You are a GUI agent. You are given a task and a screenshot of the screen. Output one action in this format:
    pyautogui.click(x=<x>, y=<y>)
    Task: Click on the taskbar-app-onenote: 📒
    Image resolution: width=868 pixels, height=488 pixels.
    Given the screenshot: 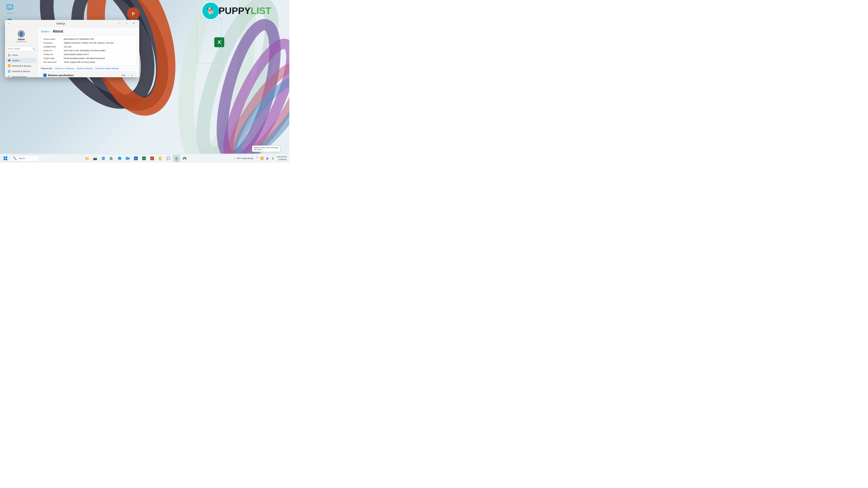 What is the action you would take?
    pyautogui.click(x=160, y=158)
    